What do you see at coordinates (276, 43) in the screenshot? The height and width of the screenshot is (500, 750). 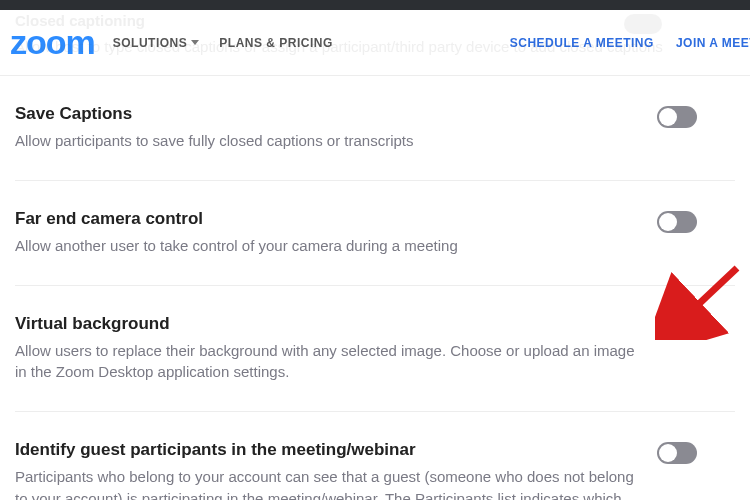 I see `nav-plans-pricing: PLANS & PRICING` at bounding box center [276, 43].